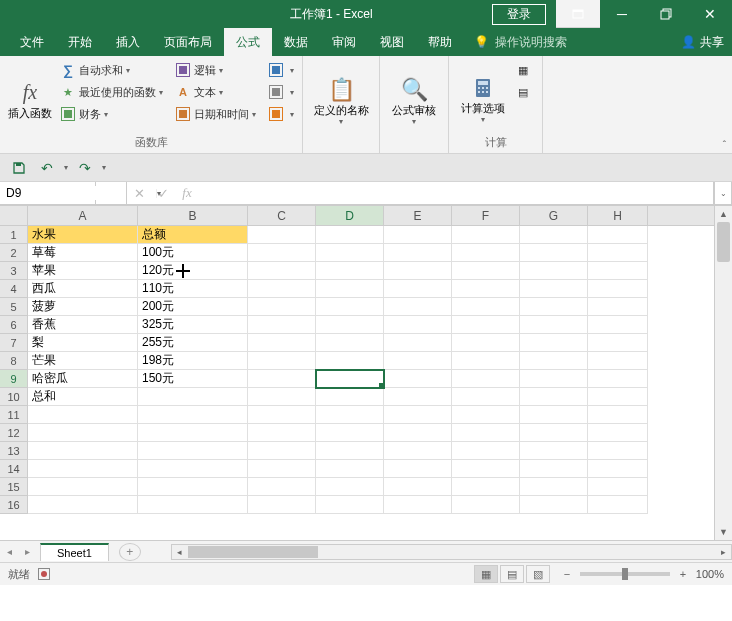 The image size is (732, 621). What do you see at coordinates (83, 397) in the screenshot?
I see `cell: 总和` at bounding box center [83, 397].